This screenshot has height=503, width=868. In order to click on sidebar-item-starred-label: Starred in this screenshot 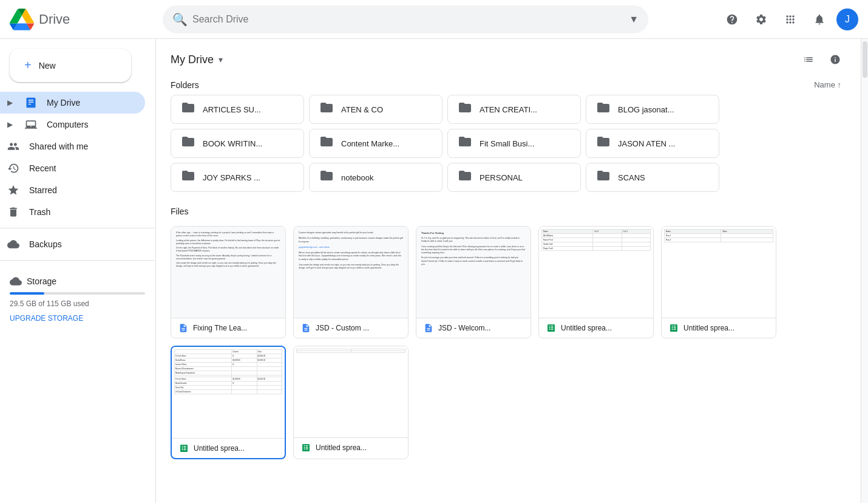, I will do `click(43, 190)`.